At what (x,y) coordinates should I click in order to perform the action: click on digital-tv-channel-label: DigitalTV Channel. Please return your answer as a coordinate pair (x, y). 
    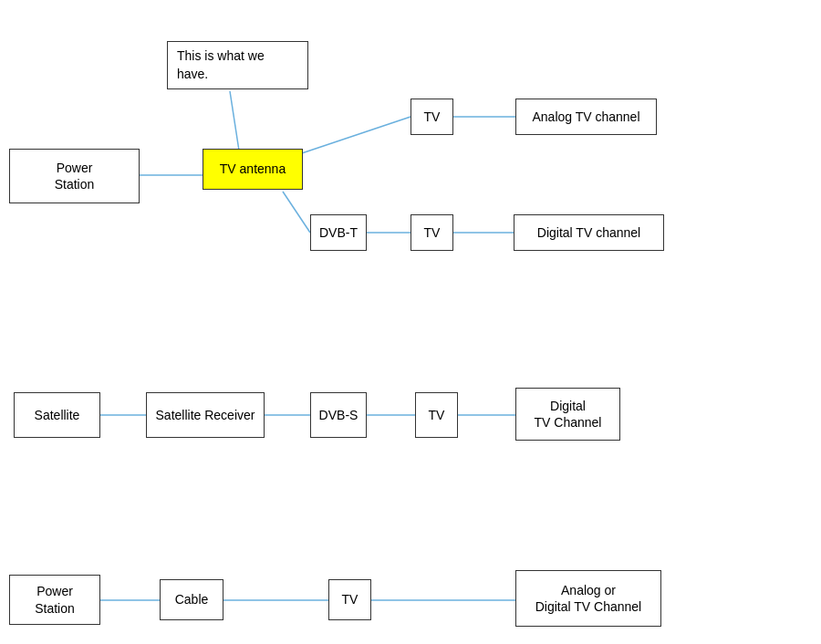
    Looking at the image, I should click on (568, 414).